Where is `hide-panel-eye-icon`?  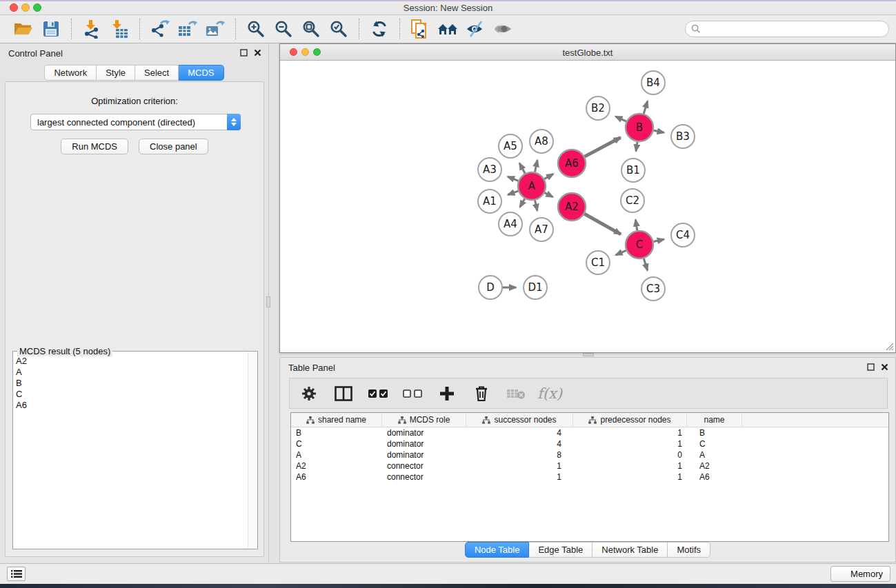
hide-panel-eye-icon is located at coordinates (475, 29).